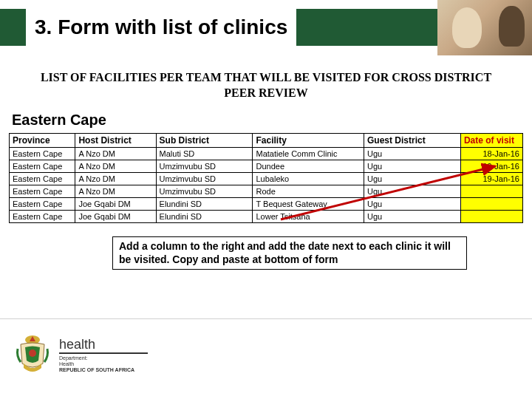 This screenshot has width=532, height=399. Describe the element at coordinates (266, 154) in the screenshot. I see `table-row: Eastern CapeA Nzo DMMaluti SDMatatiele C…` at that location.